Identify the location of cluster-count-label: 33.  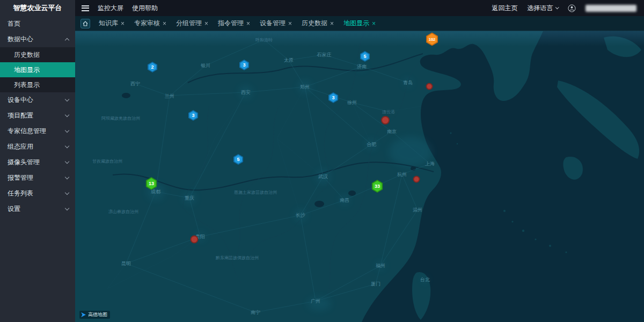
(378, 186).